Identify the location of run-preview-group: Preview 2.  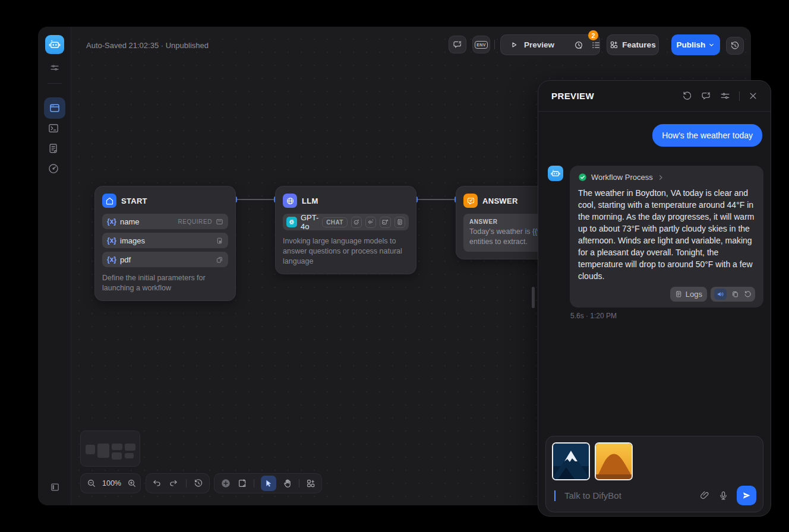
(550, 45).